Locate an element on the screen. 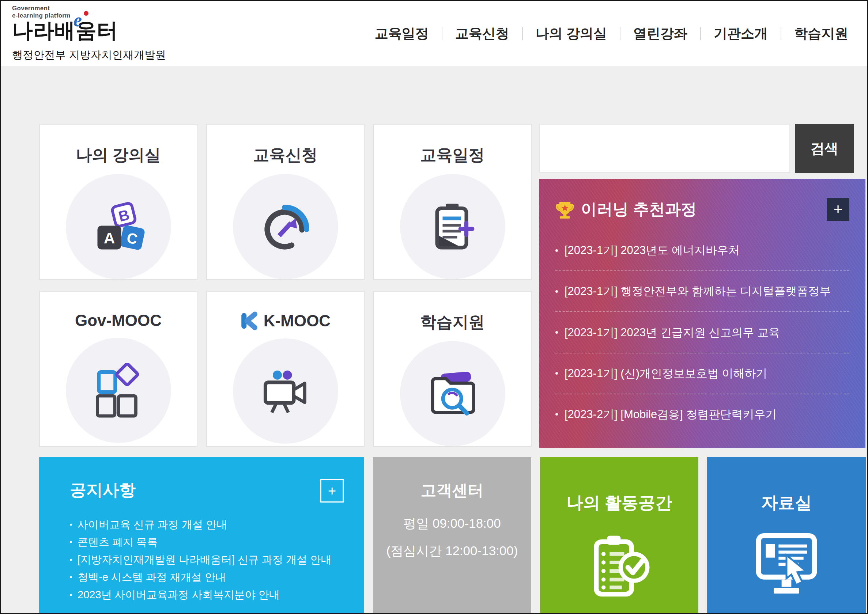  abc-blocks-icon: B C A is located at coordinates (118, 227).